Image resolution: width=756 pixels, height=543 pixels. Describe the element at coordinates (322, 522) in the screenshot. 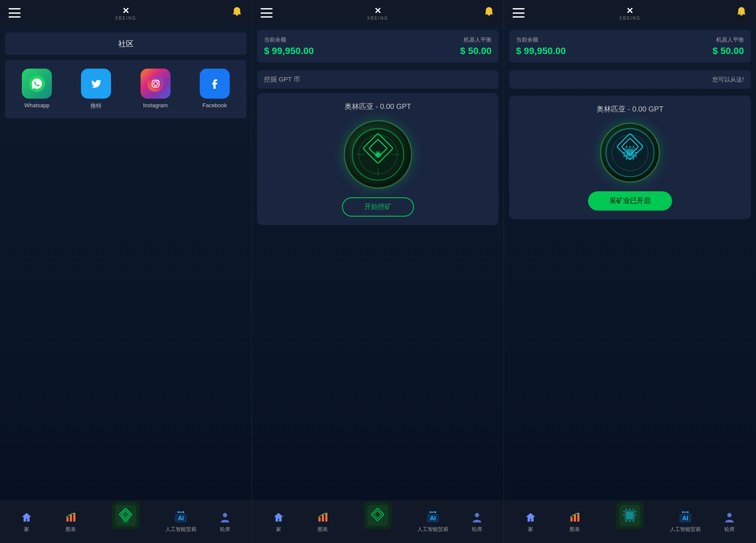

I see `nav-chart-2: 图表` at that location.